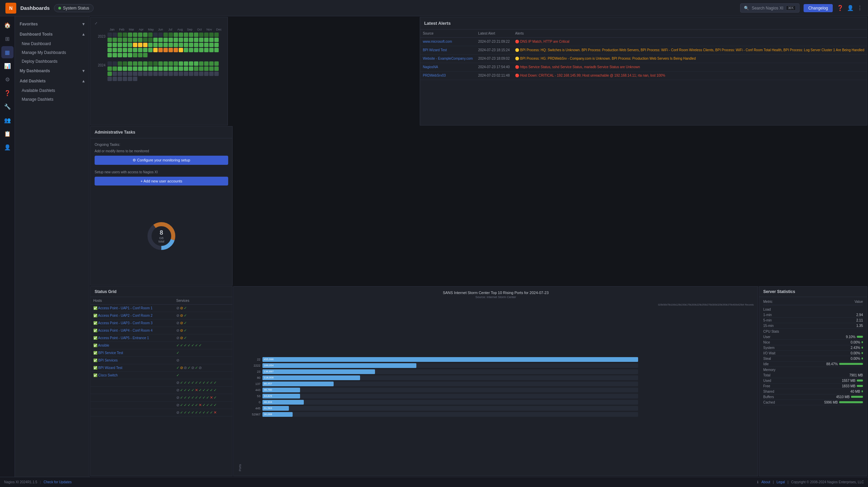 The width and height of the screenshot is (868, 487). I want to click on host-name: ✅ Access Point - UAP1 - Conf Room 1, so click(132, 308).